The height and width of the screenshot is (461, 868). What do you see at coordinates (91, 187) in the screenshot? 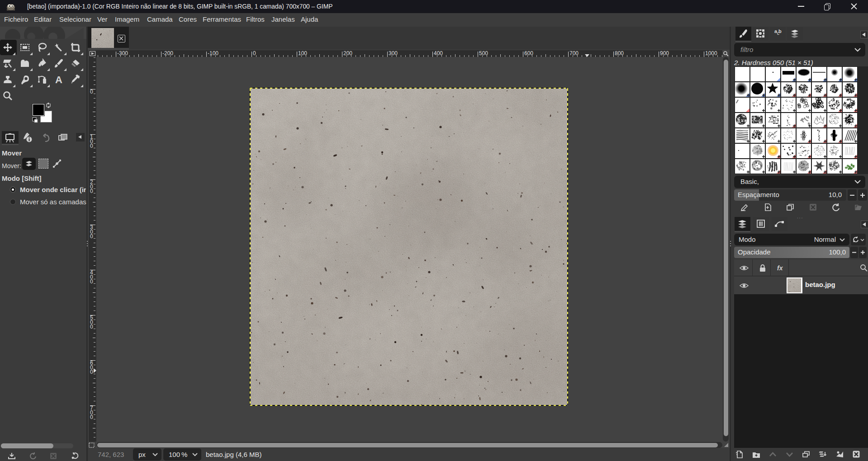
I see `svg-text: 200` at bounding box center [91, 187].